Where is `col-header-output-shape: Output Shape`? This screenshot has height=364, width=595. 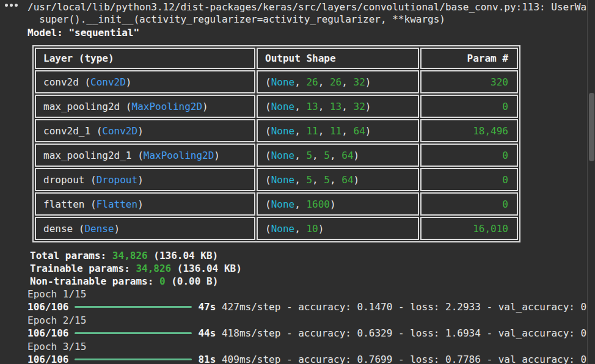 col-header-output-shape: Output Shape is located at coordinates (338, 59).